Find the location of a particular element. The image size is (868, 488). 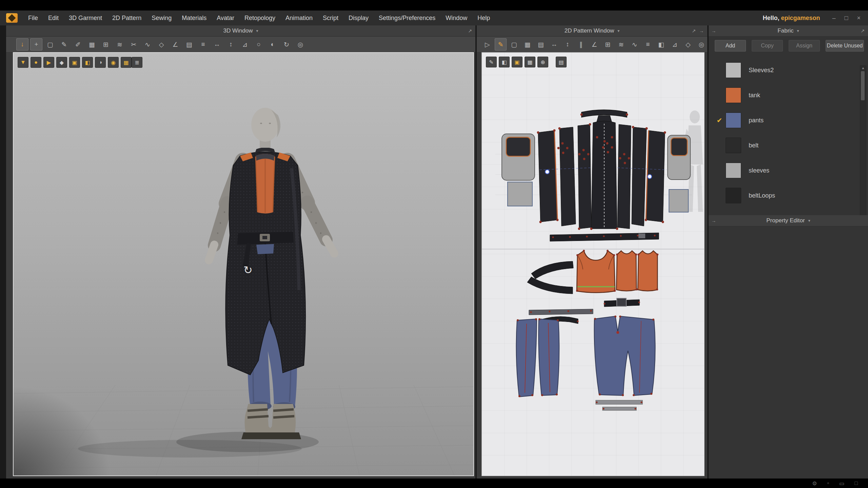

theater-mode-icon: ▭ is located at coordinates (842, 483).